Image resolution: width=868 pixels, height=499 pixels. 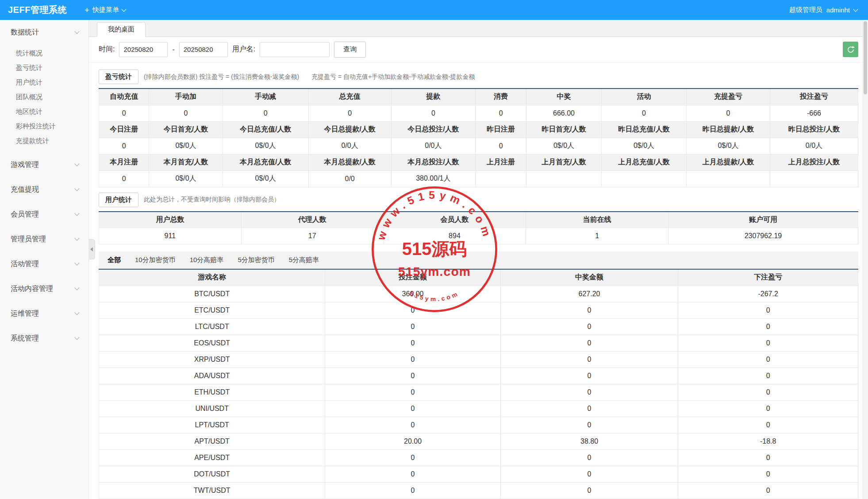 What do you see at coordinates (212, 375) in the screenshot?
I see `game-cell: ADA/USDT` at bounding box center [212, 375].